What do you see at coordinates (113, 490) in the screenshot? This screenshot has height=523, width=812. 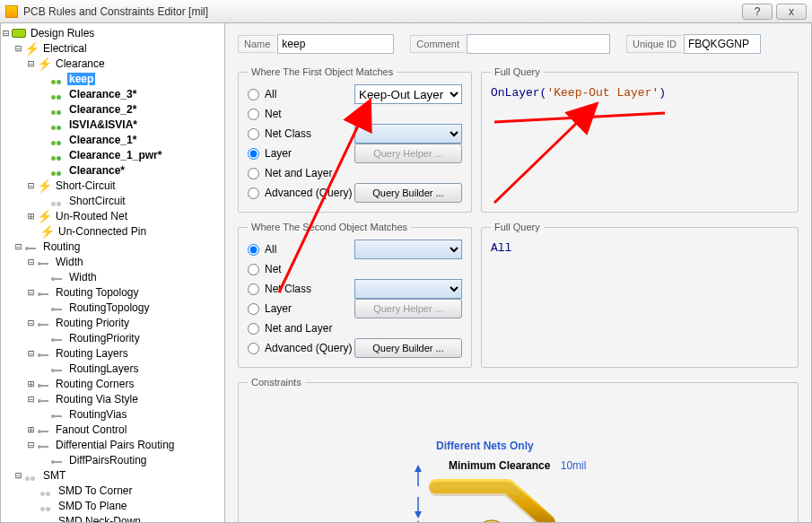 I see `tree-smd-corner: SMD To Corner` at bounding box center [113, 490].